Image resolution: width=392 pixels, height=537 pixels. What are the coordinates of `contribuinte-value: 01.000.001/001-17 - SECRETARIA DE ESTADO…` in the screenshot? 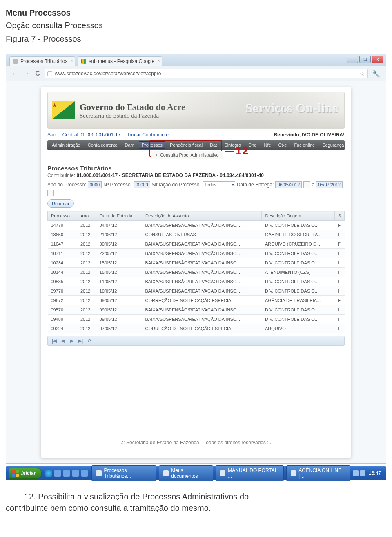 It's located at (170, 175).